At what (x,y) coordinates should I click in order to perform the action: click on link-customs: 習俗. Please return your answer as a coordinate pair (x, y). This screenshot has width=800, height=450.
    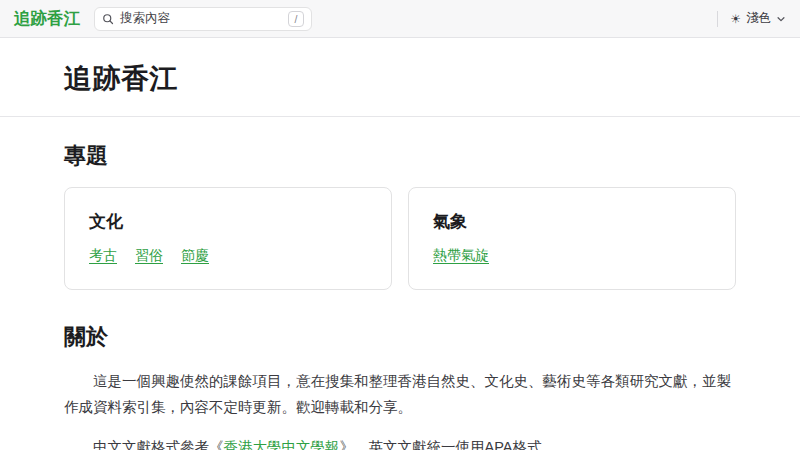
    Looking at the image, I should click on (149, 256).